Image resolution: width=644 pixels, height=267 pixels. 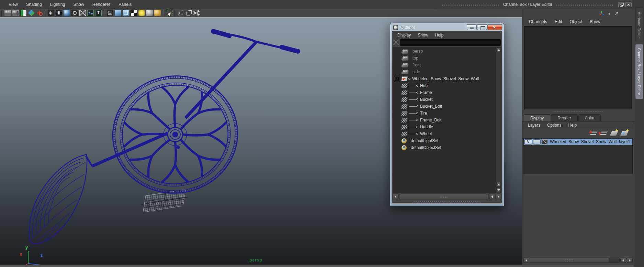 I want to click on menu-renderer: Renderer, so click(x=101, y=4).